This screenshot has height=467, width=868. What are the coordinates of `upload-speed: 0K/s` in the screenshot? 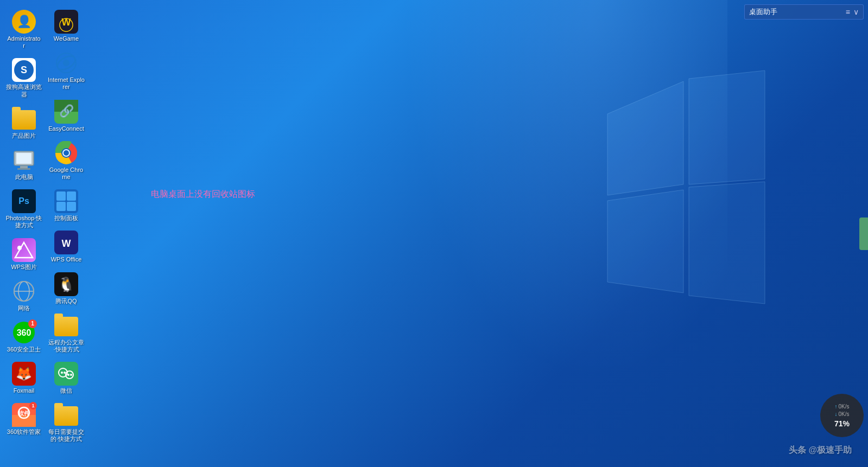 It's located at (844, 407).